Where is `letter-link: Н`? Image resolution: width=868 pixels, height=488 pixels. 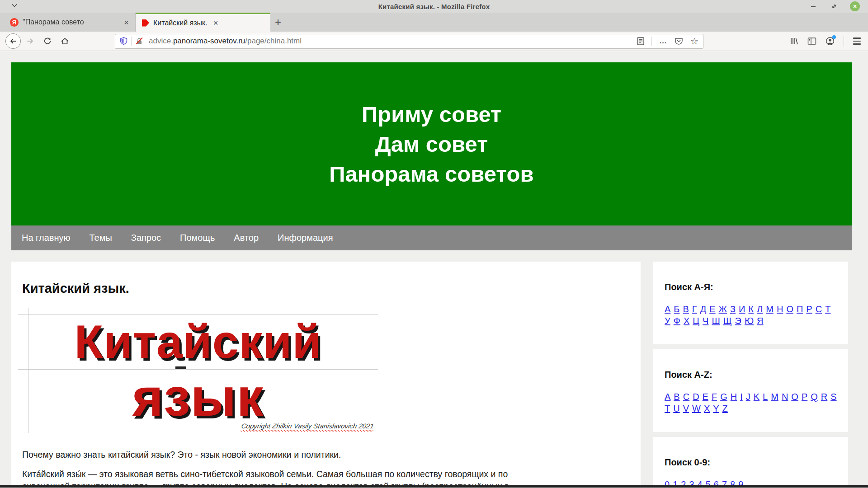 letter-link: Н is located at coordinates (780, 309).